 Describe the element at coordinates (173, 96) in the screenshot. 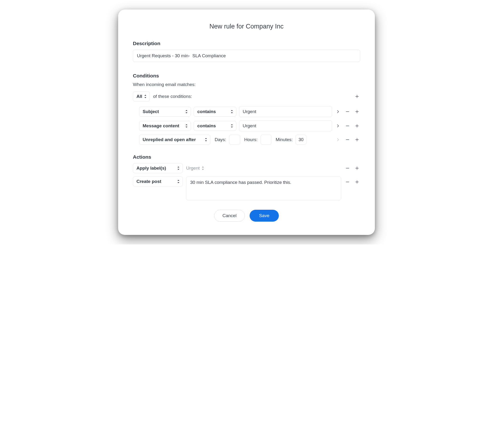

I see `match-suffix: of these conditions:` at that location.